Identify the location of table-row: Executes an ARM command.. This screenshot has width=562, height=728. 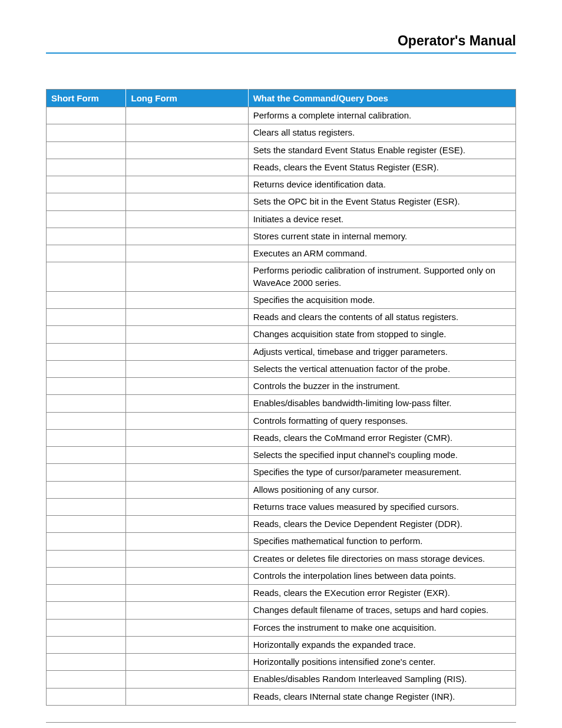
(282, 253).